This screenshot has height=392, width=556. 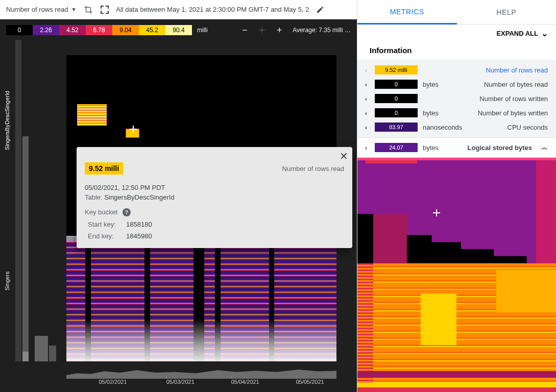 What do you see at coordinates (179, 10) in the screenshot?
I see `top-toolbar: Number of rows read ▼ All data between M…` at bounding box center [179, 10].